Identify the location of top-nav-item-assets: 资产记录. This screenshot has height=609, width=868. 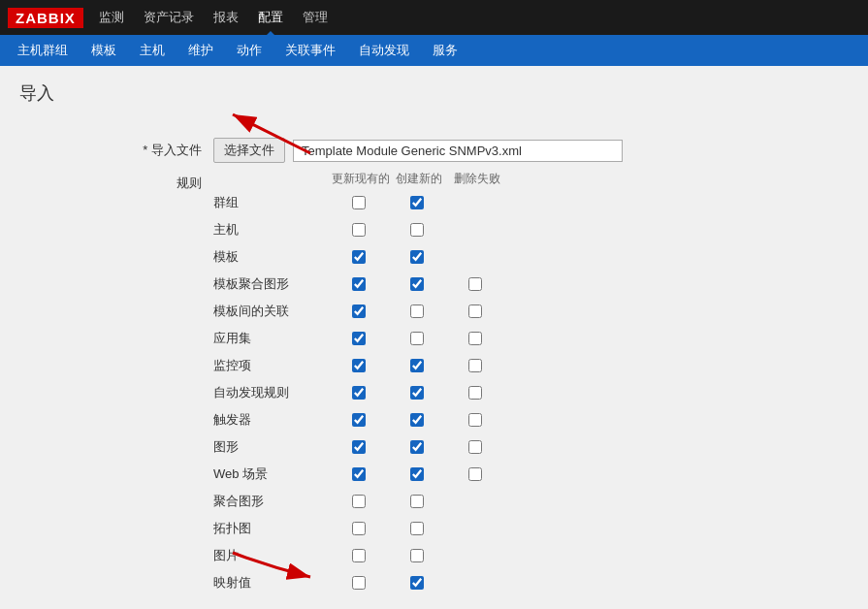
(169, 17).